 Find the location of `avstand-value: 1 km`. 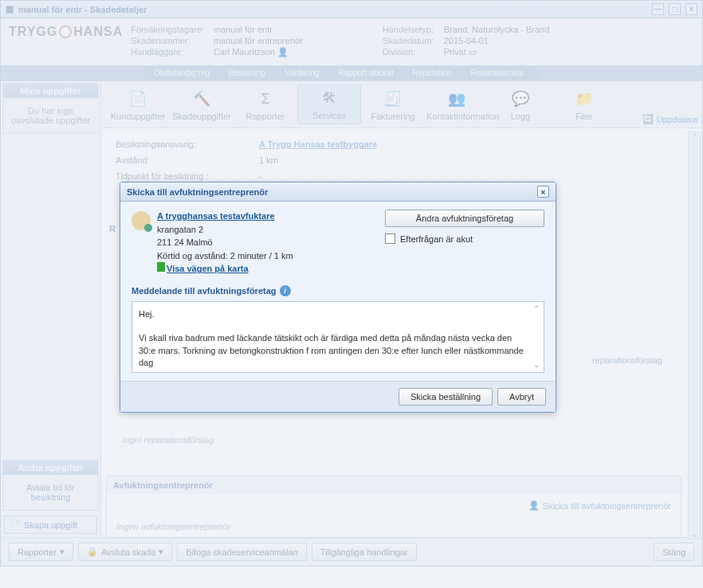

avstand-value: 1 km is located at coordinates (269, 160).